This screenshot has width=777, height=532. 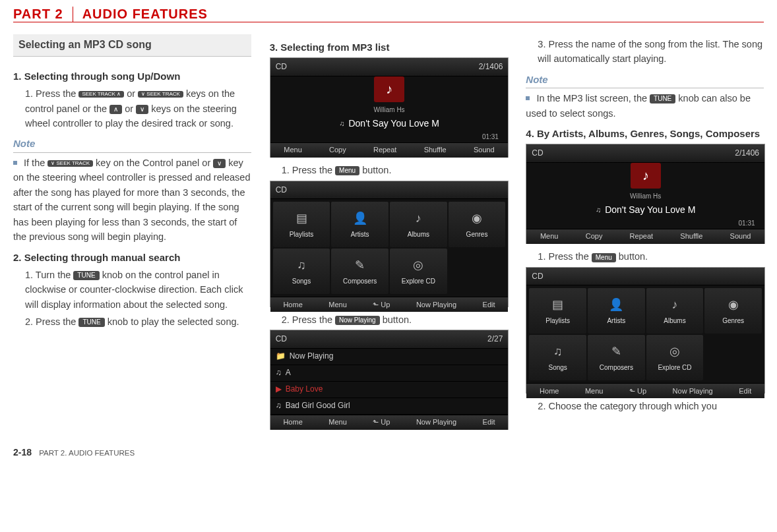 What do you see at coordinates (616, 311) in the screenshot?
I see `tile-artists: 👤Artists` at bounding box center [616, 311].